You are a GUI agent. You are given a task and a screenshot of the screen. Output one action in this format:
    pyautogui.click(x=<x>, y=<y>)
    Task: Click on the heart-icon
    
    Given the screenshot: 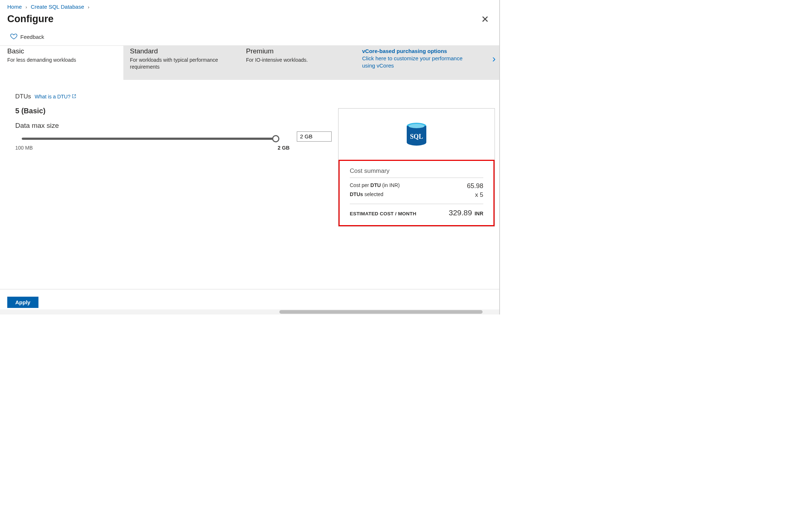 What is the action you would take?
    pyautogui.click(x=14, y=37)
    